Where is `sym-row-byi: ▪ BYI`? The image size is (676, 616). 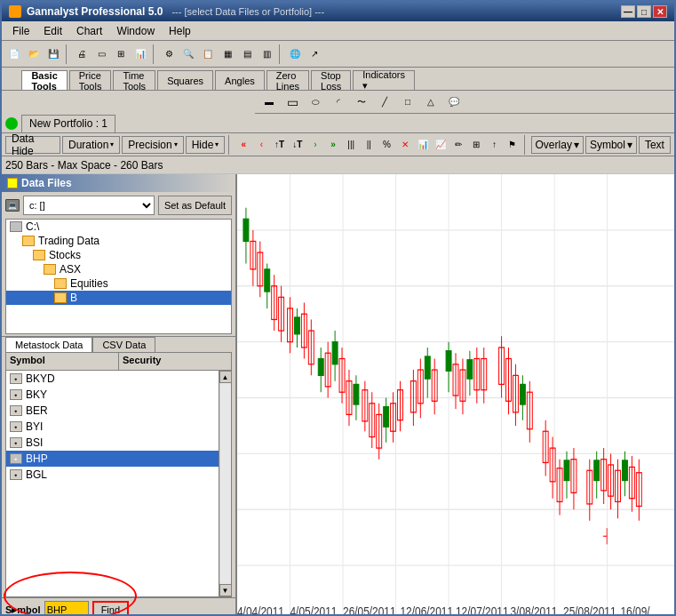 sym-row-byi: ▪ BYI is located at coordinates (112, 427).